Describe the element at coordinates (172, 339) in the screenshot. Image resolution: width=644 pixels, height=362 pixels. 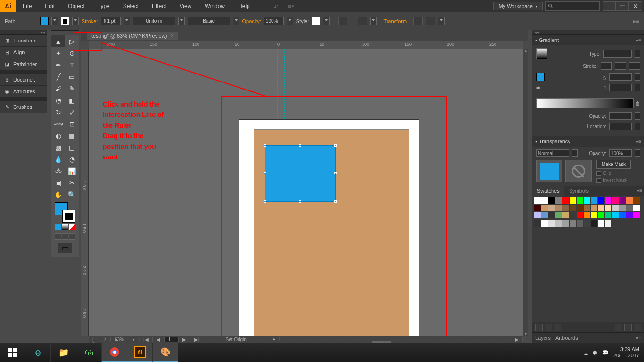
I see `artboard-number: 1` at that location.